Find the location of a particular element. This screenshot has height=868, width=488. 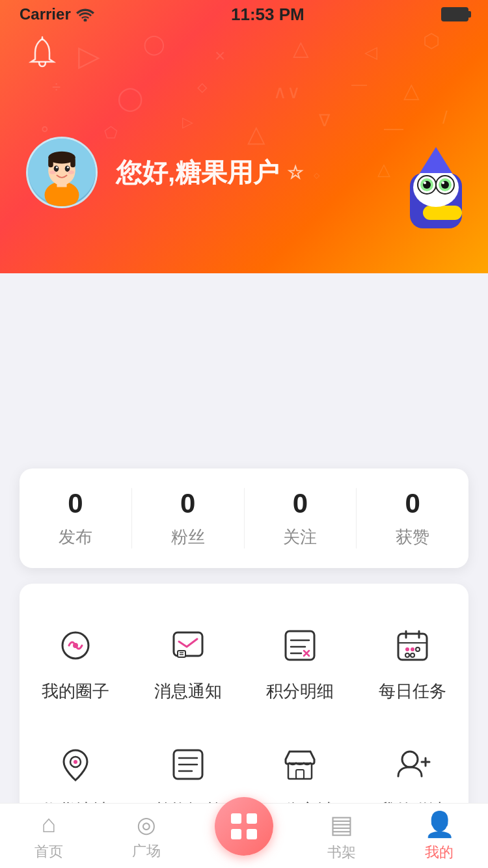

nav-item-home: ⌂ 首页 is located at coordinates (49, 835).